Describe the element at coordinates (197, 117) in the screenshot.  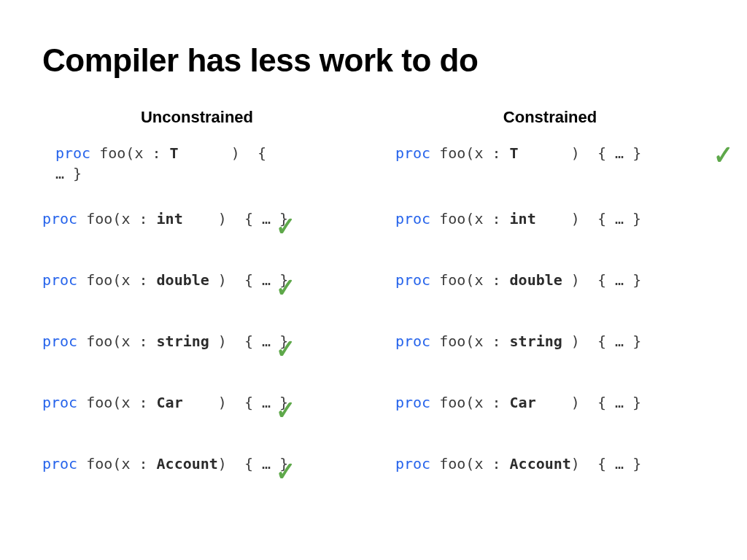
I see `column-header-unconstrained: Unconstrained` at that location.